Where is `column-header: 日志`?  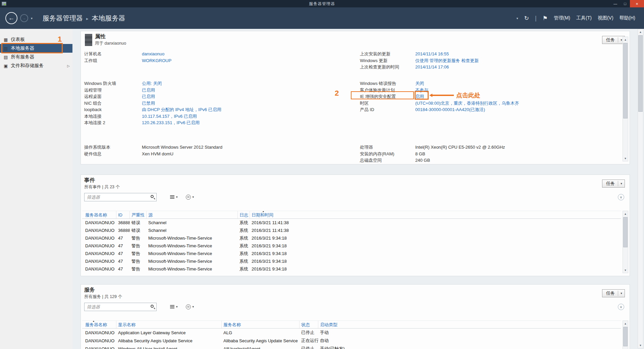 column-header: 日志 is located at coordinates (244, 215).